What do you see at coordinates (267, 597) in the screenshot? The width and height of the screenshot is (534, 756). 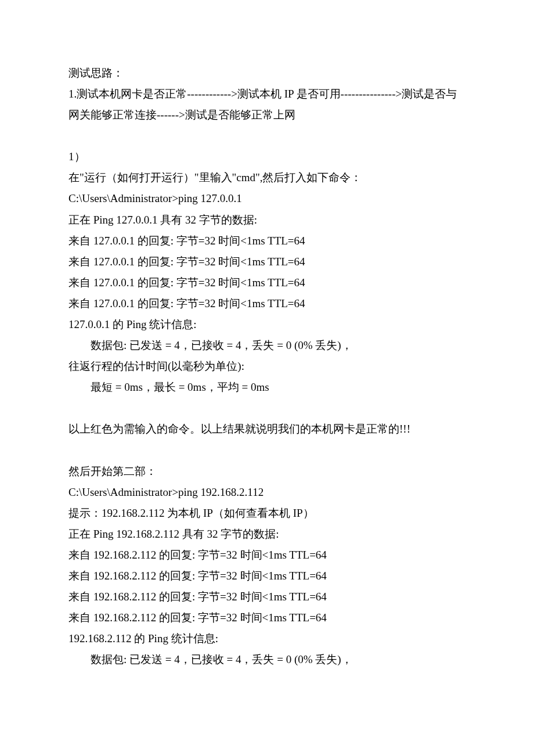 I see `ping-reply-localip-3: 来自 192.168.2.112 的回复: 字节=32 时间<1ms TTL=6…` at bounding box center [267, 597].